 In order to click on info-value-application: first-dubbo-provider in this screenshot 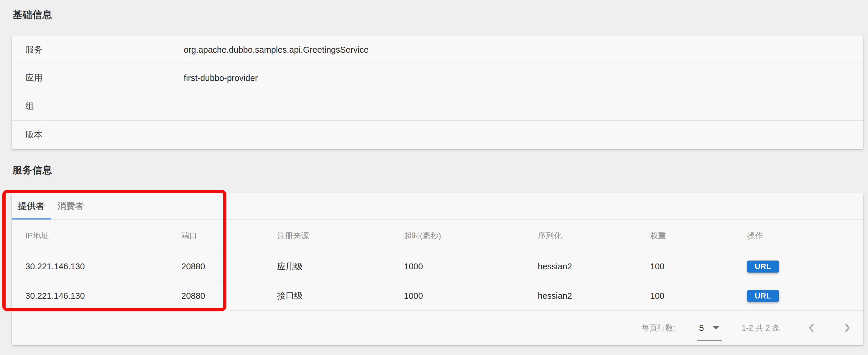, I will do `click(221, 78)`.